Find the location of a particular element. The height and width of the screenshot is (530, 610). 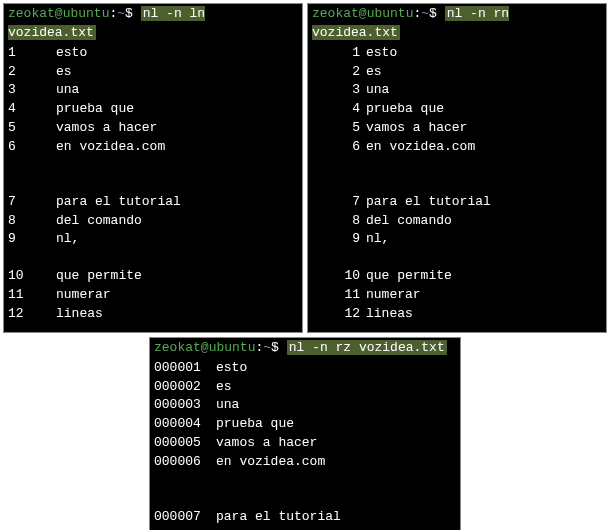

command-text: nl -n rz vozidea.txt is located at coordinates (367, 348).